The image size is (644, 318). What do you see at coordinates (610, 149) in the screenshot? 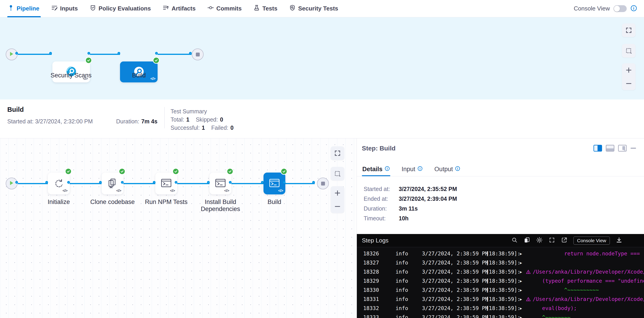
I see `layout-horizontal-split-icon` at bounding box center [610, 149].